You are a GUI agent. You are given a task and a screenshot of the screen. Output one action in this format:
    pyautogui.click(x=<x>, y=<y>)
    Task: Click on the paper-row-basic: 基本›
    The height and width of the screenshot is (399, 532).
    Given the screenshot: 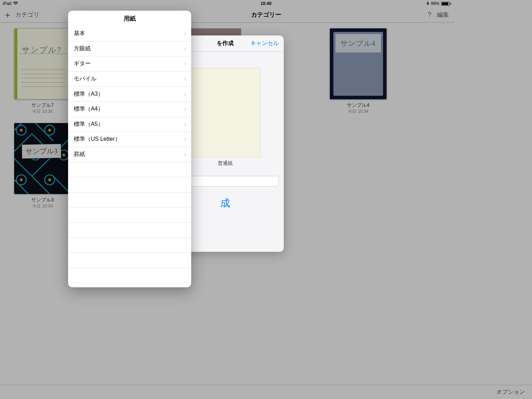 What is the action you would take?
    pyautogui.click(x=130, y=34)
    